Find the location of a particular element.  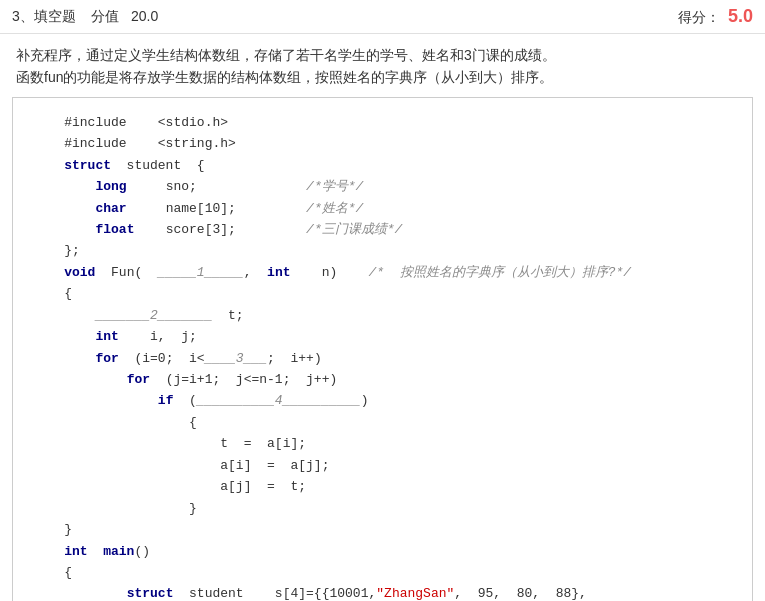

code-line-22: { is located at coordinates (382, 572).